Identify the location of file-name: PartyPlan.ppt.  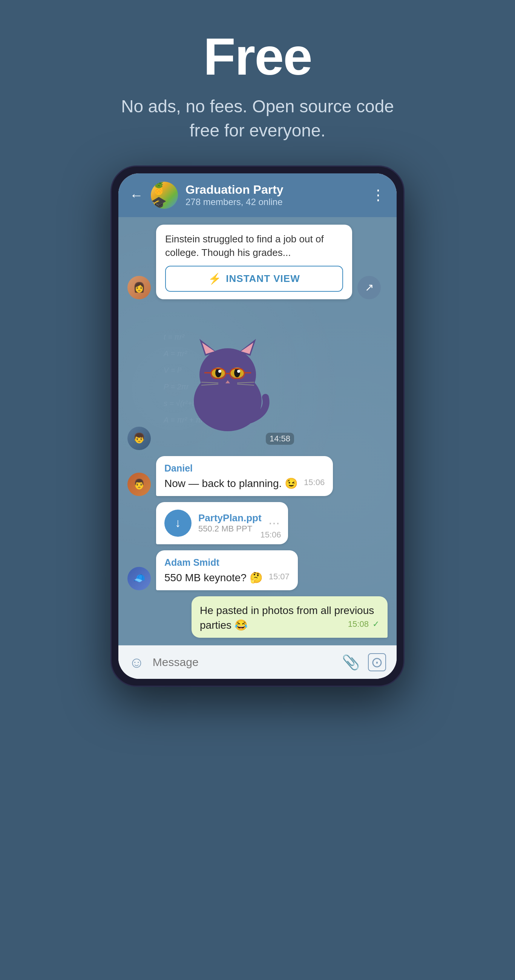
(230, 518).